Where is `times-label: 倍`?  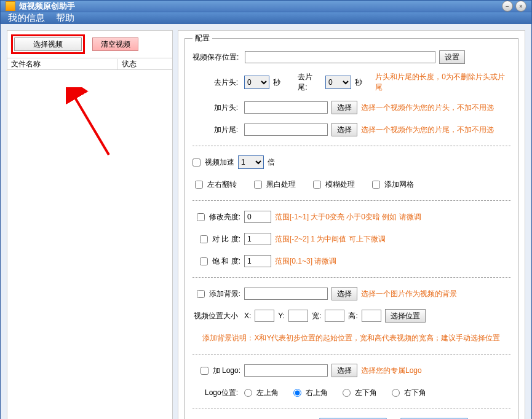 times-label: 倍 is located at coordinates (271, 162).